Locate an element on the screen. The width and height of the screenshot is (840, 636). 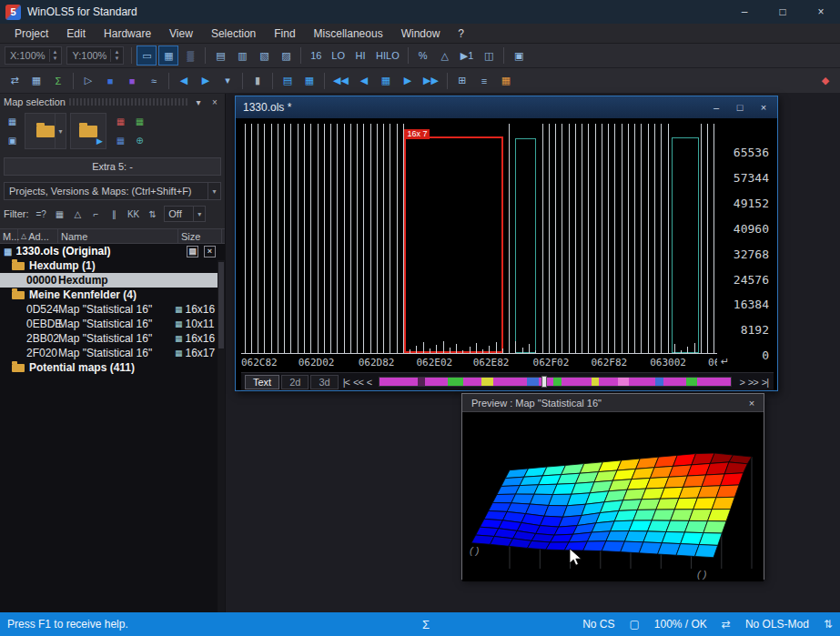
minimap-scrollbar is located at coordinates (555, 382).